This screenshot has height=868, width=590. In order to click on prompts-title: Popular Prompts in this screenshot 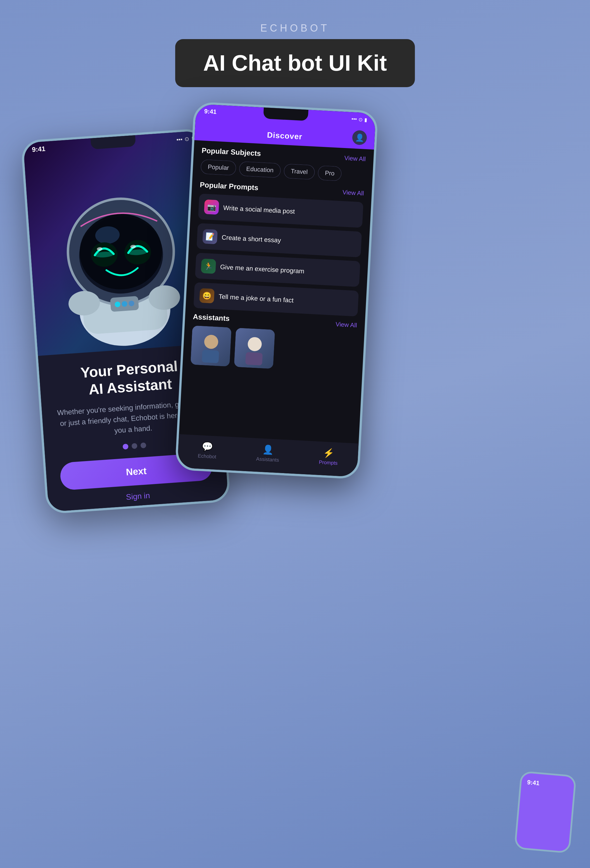, I will do `click(229, 186)`.